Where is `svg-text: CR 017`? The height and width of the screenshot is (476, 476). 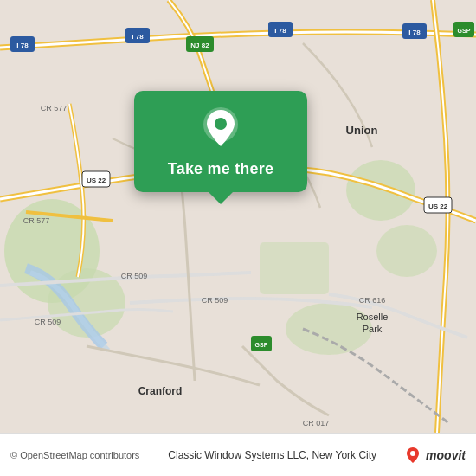
svg-text: CR 017 is located at coordinates (317, 423).